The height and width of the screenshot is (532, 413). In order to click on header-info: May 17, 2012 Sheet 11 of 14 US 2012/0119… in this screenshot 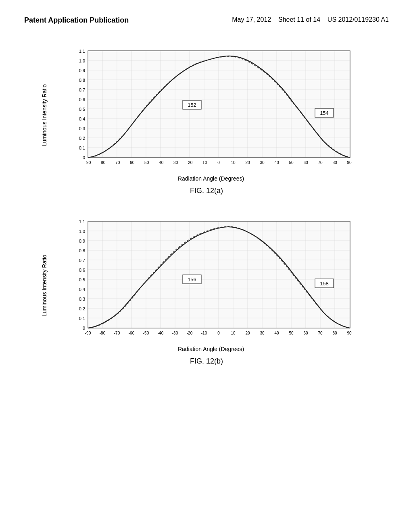, I will do `click(311, 20)`.